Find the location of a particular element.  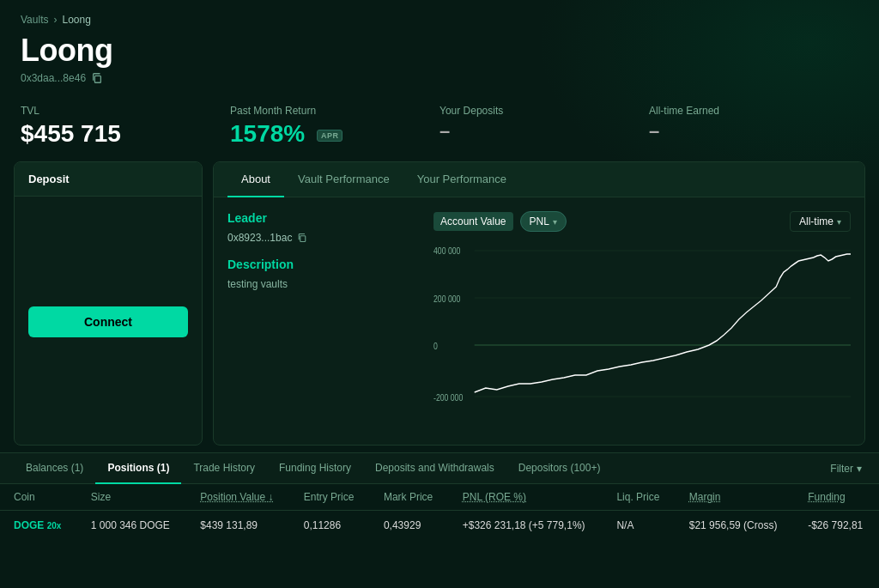

td-mark-price: 0,43929 is located at coordinates (409, 525).